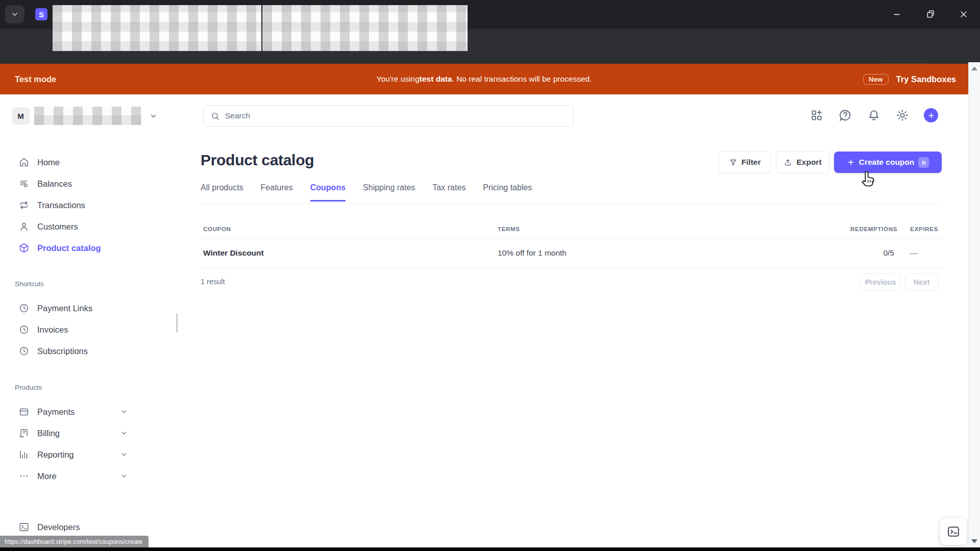  Describe the element at coordinates (902, 115) in the screenshot. I see `settings-button` at that location.